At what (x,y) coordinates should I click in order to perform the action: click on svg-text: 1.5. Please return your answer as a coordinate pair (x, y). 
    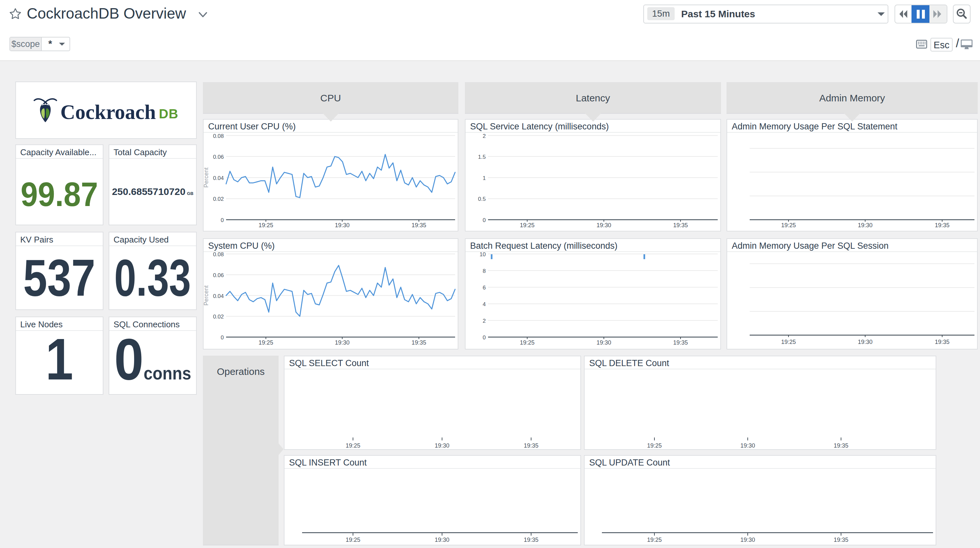
    Looking at the image, I should click on (482, 157).